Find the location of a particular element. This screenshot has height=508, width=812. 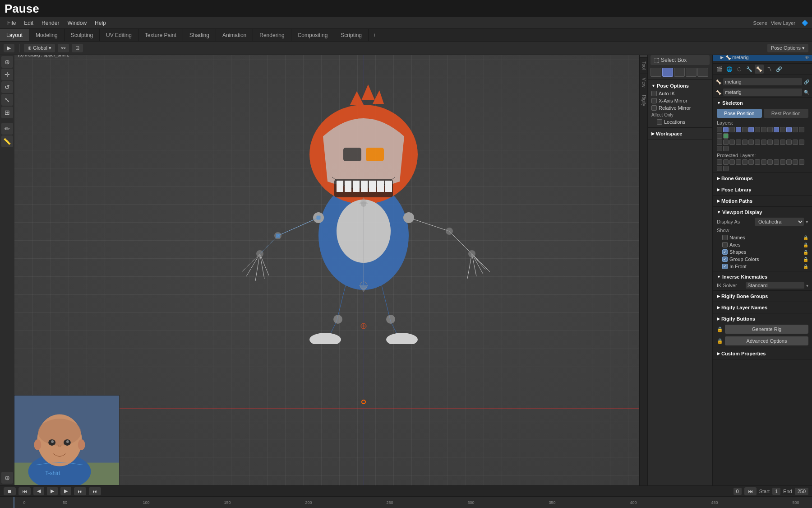

prop-icon-bone: 〽 is located at coordinates (769, 69).